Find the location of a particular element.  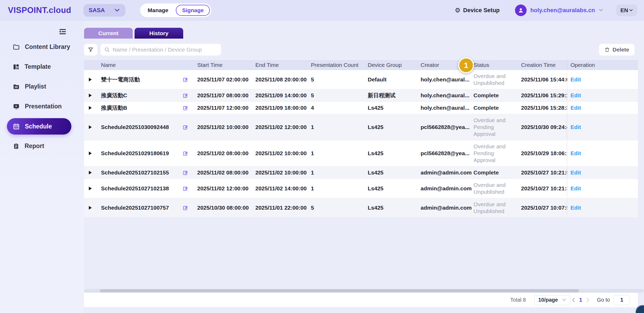

device-setup-button: ⚙ Device Setup is located at coordinates (477, 10).